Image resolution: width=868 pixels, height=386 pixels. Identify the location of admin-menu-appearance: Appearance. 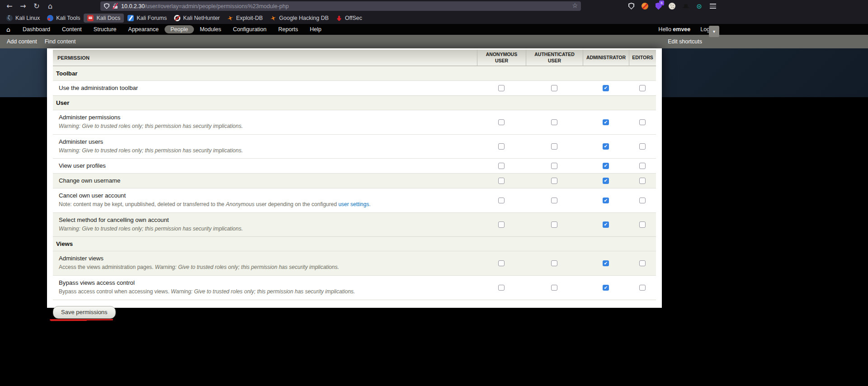
(144, 29).